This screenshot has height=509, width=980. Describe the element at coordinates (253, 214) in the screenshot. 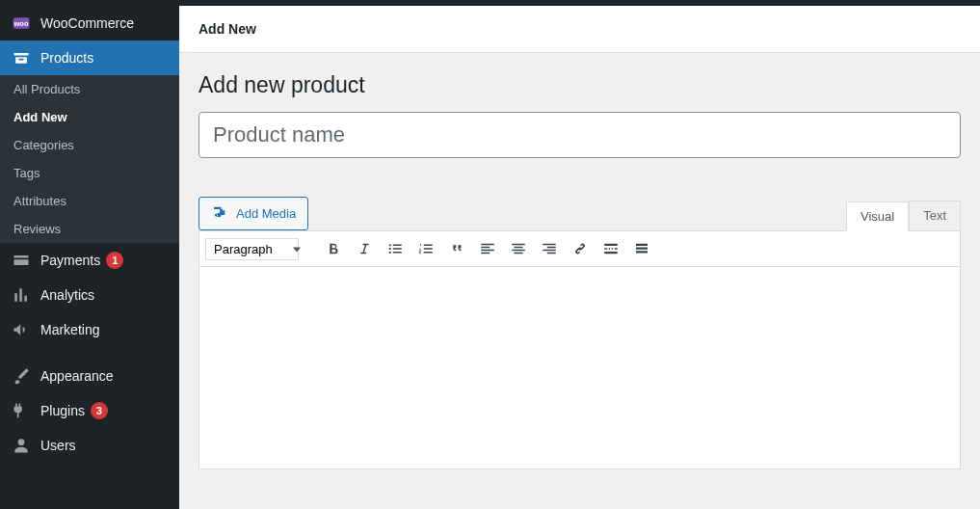

I see `add-media-button: Add Media` at that location.